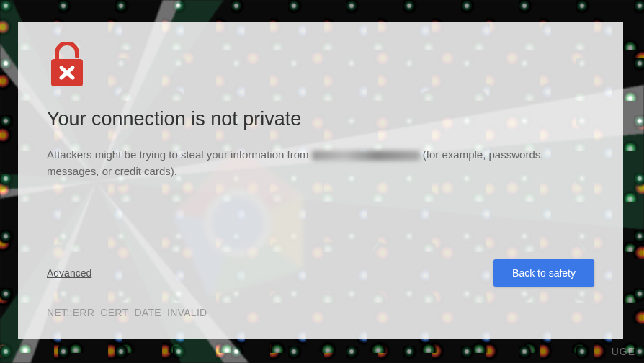  I want to click on error-code: NET::ERR_CERT_DATE_INVALID, so click(127, 313).